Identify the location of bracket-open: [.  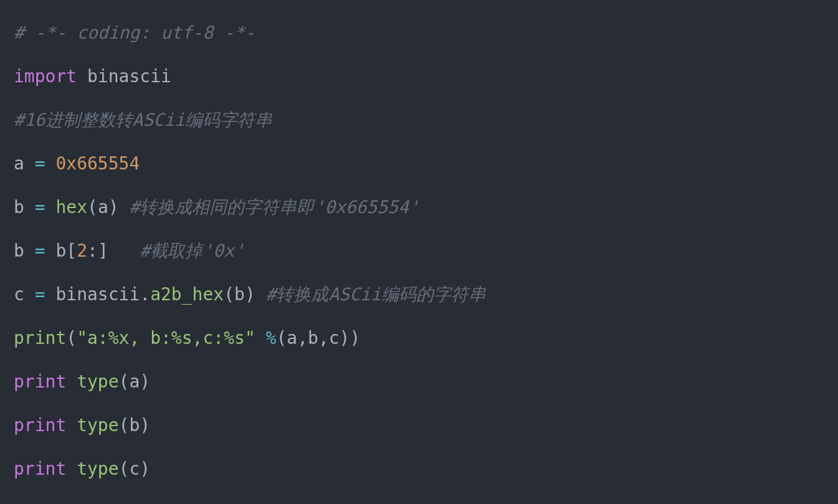
(71, 250).